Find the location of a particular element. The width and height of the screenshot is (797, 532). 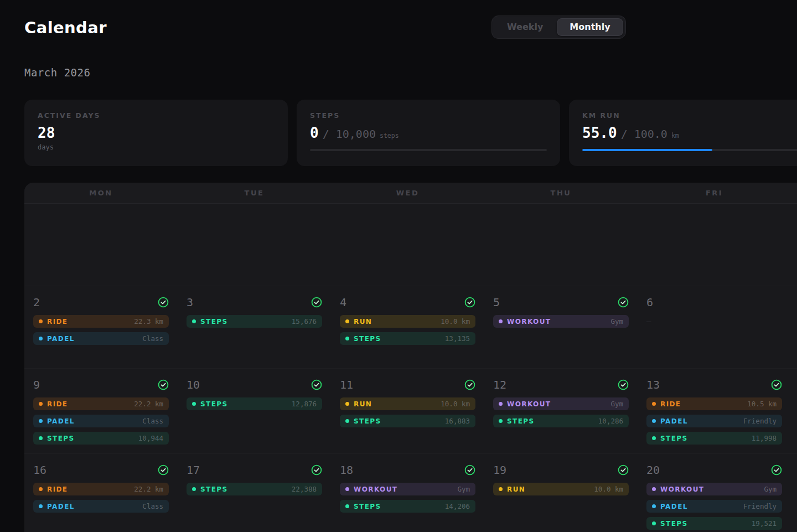

day-number: 12 is located at coordinates (500, 385).